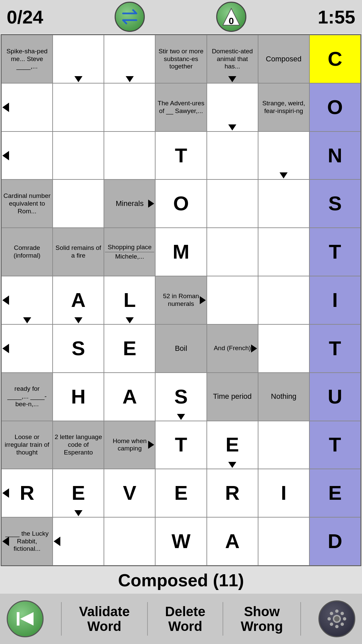  What do you see at coordinates (337, 619) in the screenshot?
I see `settings-button` at bounding box center [337, 619].